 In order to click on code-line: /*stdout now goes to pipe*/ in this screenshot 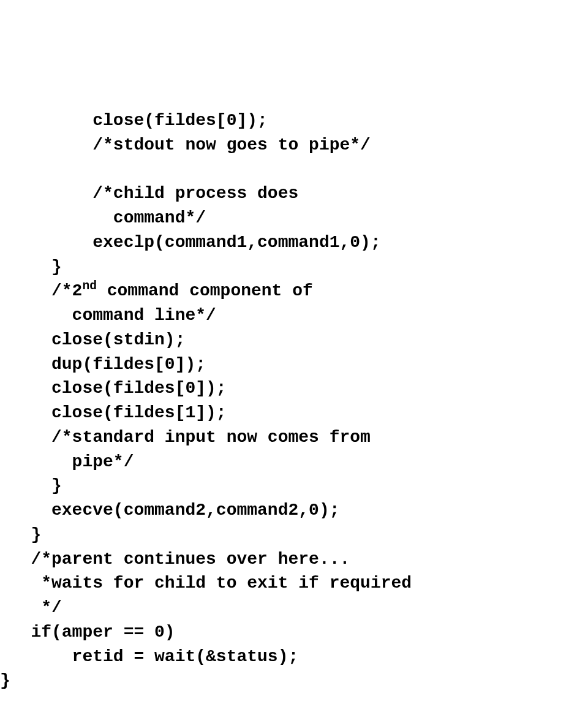, I will do `click(185, 145)`.